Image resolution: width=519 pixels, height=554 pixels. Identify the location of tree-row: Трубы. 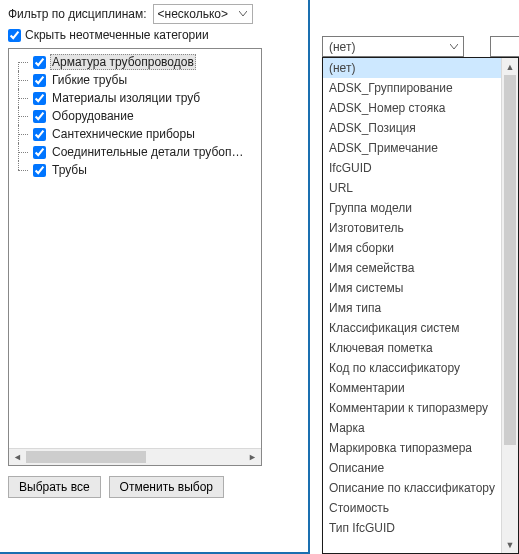
(136, 170).